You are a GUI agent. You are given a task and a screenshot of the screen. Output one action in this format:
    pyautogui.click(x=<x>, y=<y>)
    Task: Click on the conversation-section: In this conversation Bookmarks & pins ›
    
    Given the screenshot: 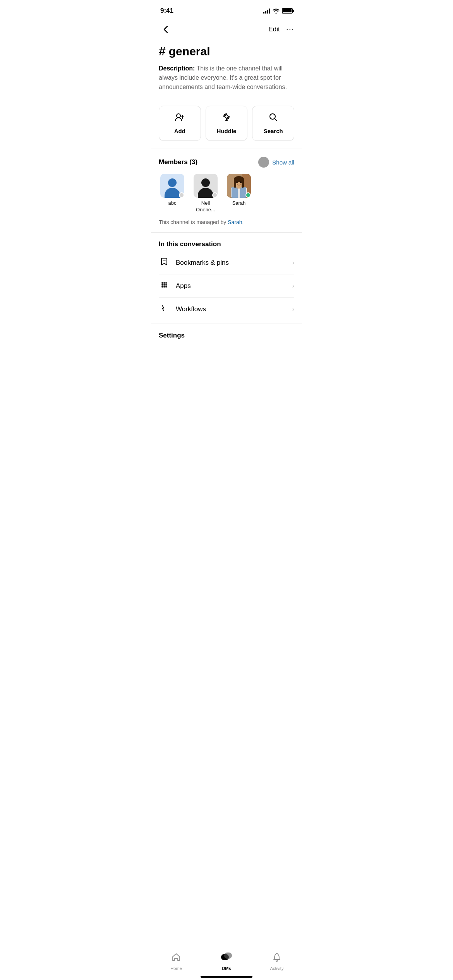 What is the action you would take?
    pyautogui.click(x=226, y=278)
    